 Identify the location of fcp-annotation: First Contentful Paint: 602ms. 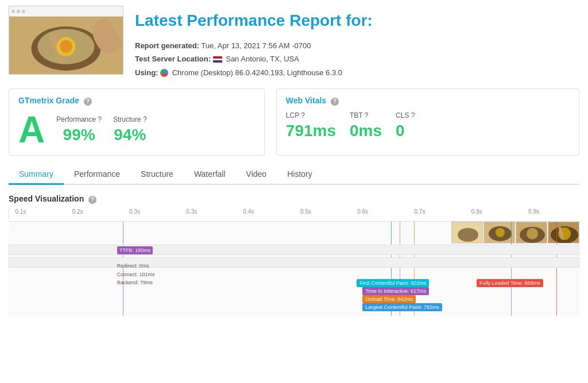
(393, 283).